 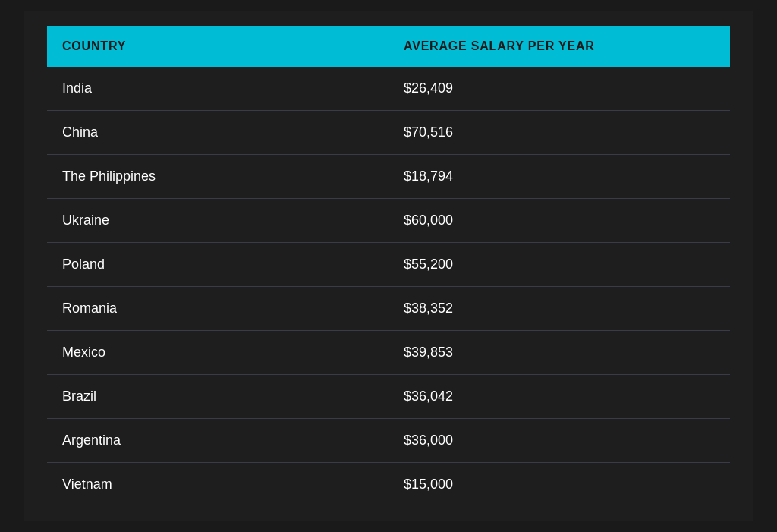 I want to click on table-row: Brazil$36,042, so click(x=388, y=397).